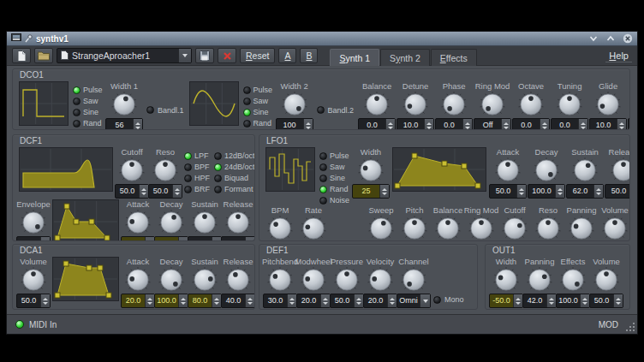  Describe the element at coordinates (308, 56) in the screenshot. I see `swap-b-button: B` at that location.